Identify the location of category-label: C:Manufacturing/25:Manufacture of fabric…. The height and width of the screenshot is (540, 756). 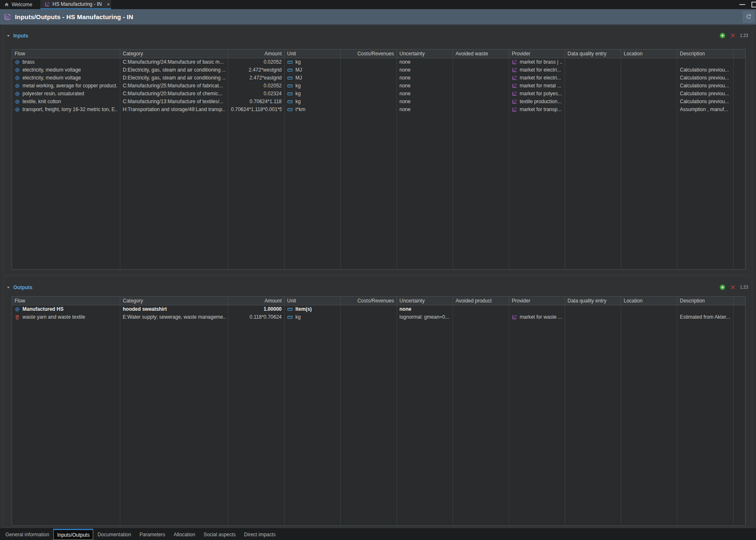
(173, 86).